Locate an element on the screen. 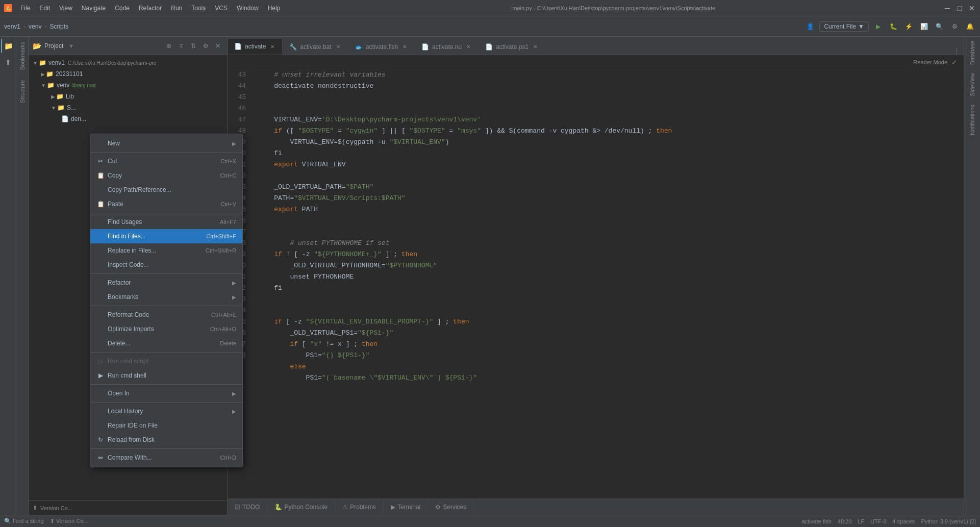 The height and width of the screenshot is (527, 980). breadcrumb-scripts: Scripts is located at coordinates (59, 27).